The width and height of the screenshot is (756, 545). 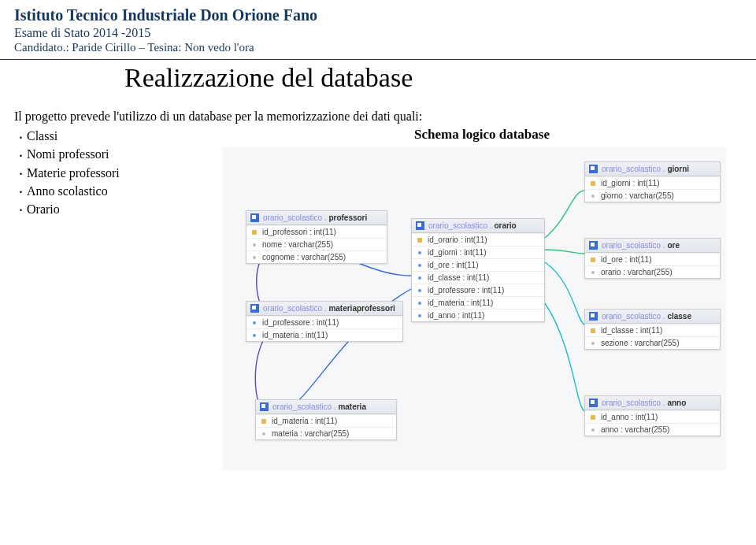 What do you see at coordinates (652, 403) in the screenshot?
I see `table-header: orario_scolastico . anno` at bounding box center [652, 403].